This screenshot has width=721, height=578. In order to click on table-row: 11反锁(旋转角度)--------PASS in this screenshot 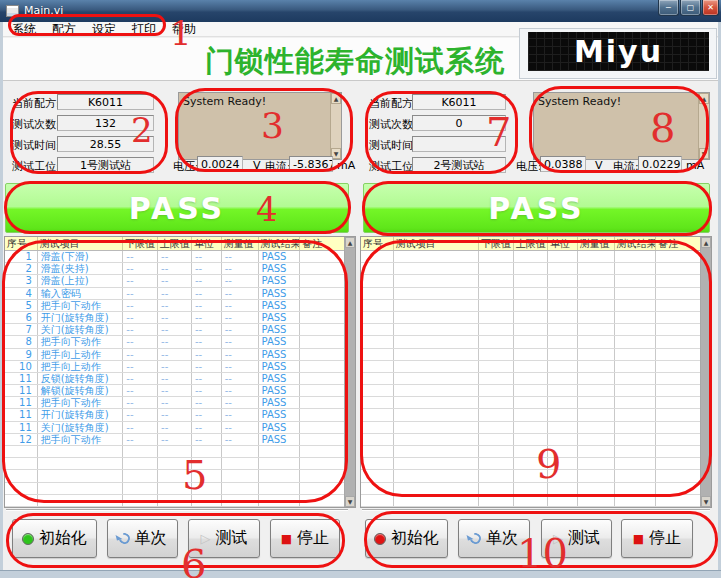, I will do `click(174, 379)`.